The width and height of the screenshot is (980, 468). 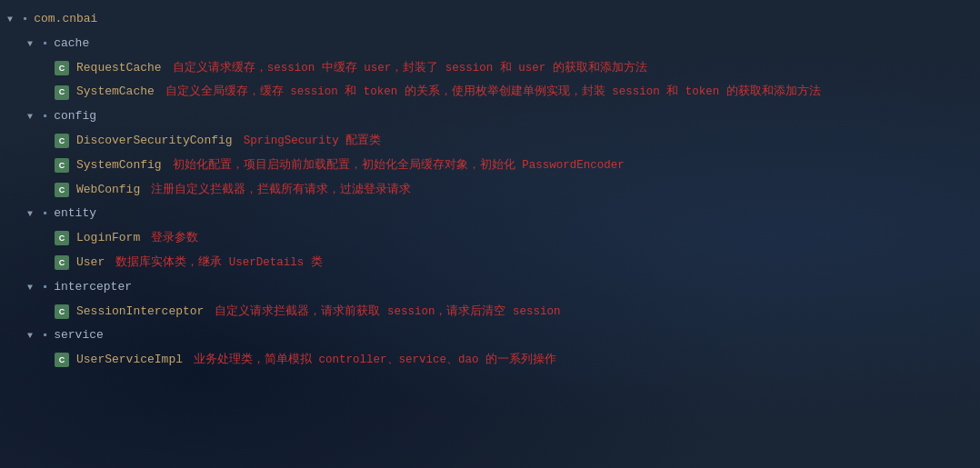 I want to click on class-name-discover-security: DiscoverSecurityConfig, so click(x=155, y=142).